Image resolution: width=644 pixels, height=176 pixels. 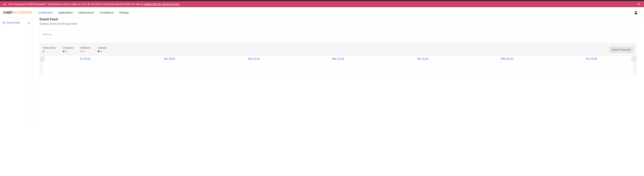 What do you see at coordinates (68, 50) in the screenshot?
I see `stat-creations: Creations 0` at bounding box center [68, 50].